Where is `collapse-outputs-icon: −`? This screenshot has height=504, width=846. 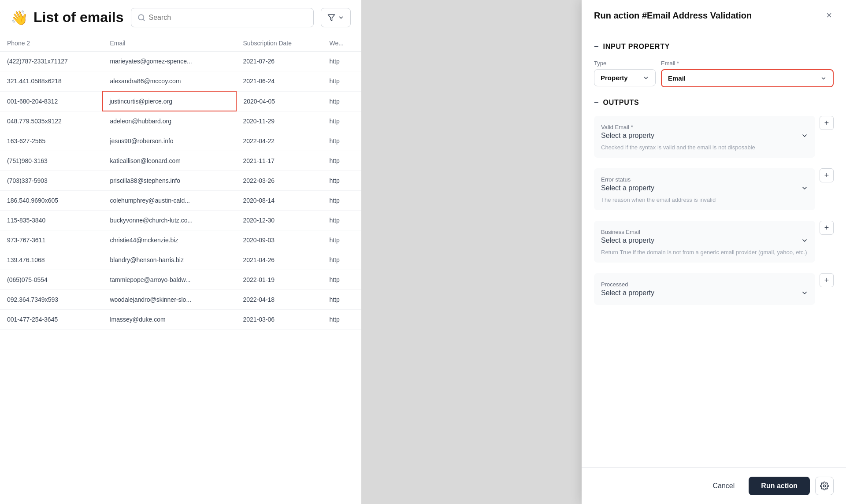
collapse-outputs-icon: − is located at coordinates (597, 102).